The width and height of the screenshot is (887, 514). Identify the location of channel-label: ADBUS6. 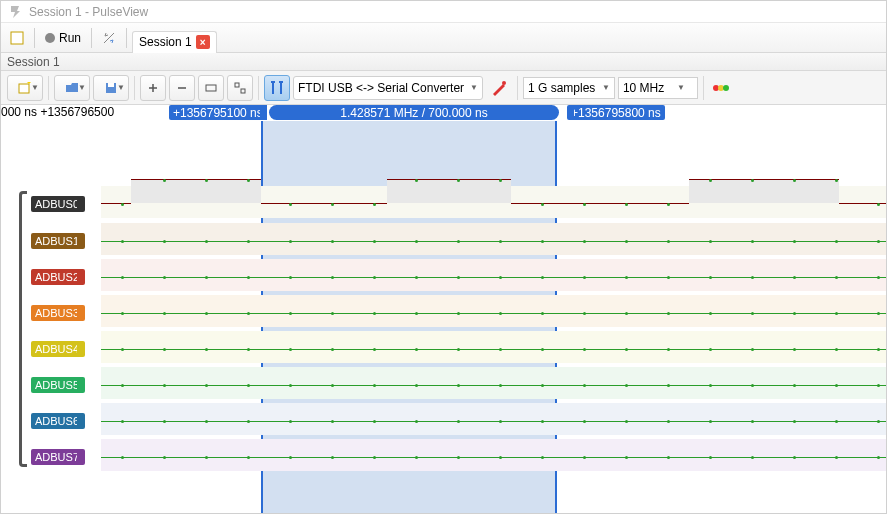
(58, 421).